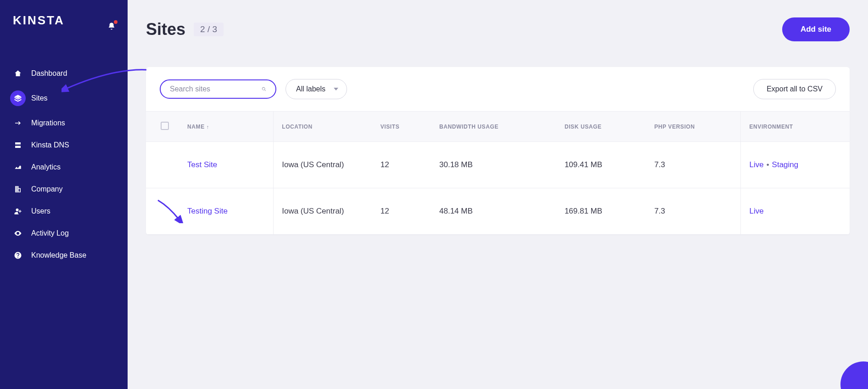  What do you see at coordinates (49, 73) in the screenshot?
I see `sidebar-item-label: Dashboard` at bounding box center [49, 73].